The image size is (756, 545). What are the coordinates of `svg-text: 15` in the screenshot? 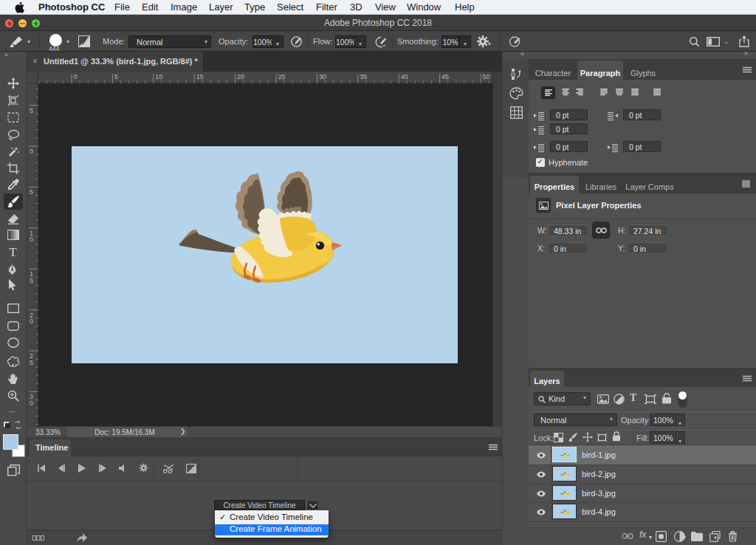 It's located at (200, 77).